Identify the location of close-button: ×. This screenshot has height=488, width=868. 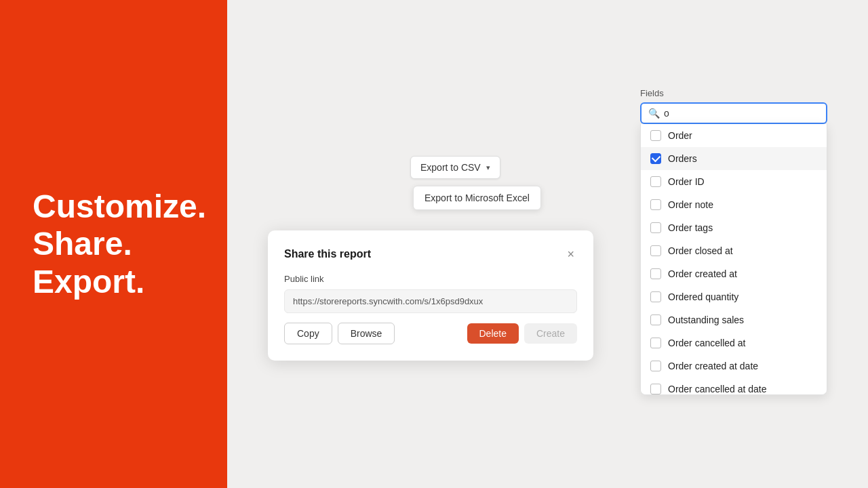
(571, 254).